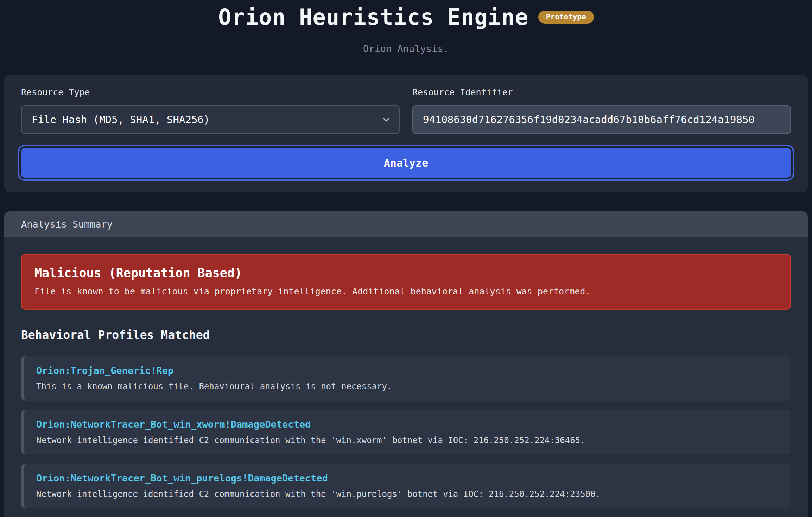 The image size is (812, 517). What do you see at coordinates (602, 92) in the screenshot?
I see `resource-identifier-label: Resource Identifier` at bounding box center [602, 92].